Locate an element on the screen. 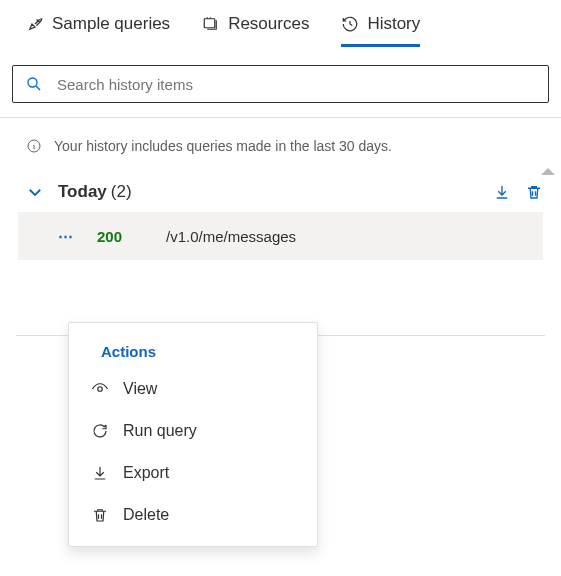  group-title: Today is located at coordinates (82, 192).